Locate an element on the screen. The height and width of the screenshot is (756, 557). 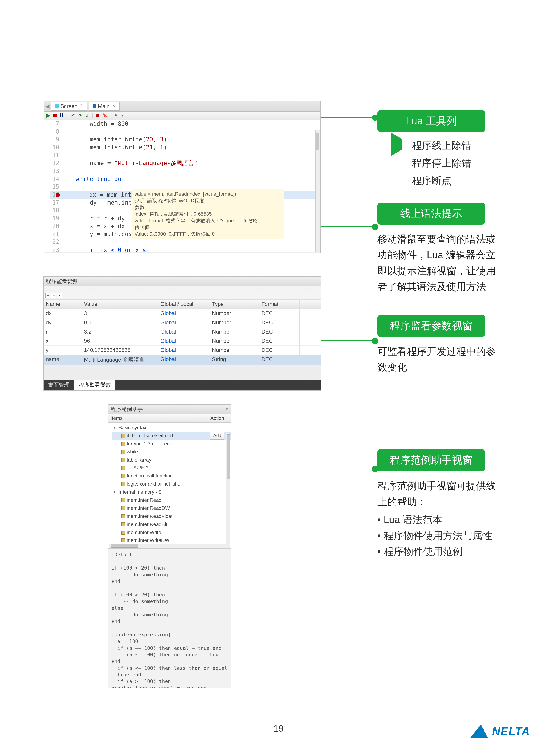
watch-cell: r is located at coordinates (63, 332).